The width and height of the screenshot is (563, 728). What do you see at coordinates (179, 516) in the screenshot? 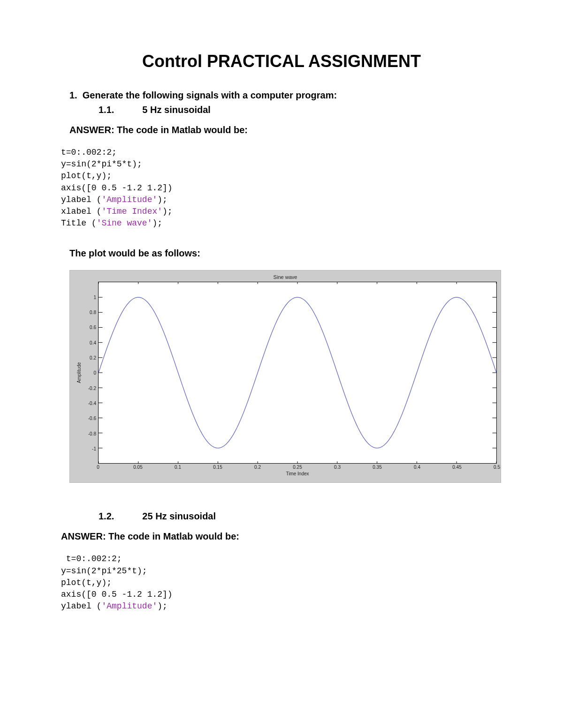
I see `subquestion-label: 25 Hz sinusoidal` at bounding box center [179, 516].